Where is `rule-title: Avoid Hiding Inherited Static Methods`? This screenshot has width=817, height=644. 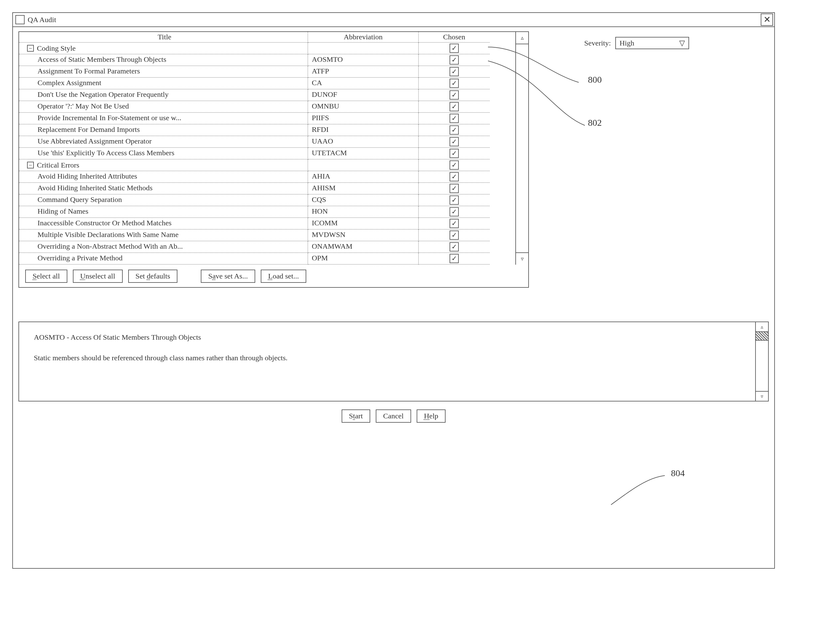 rule-title: Avoid Hiding Inherited Static Methods is located at coordinates (164, 189).